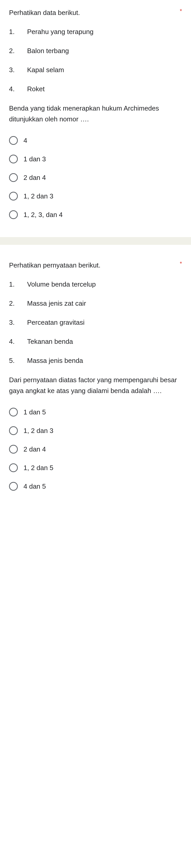 Image resolution: width=191 pixels, height=868 pixels. I want to click on option-row: 4 dan 5, so click(96, 486).